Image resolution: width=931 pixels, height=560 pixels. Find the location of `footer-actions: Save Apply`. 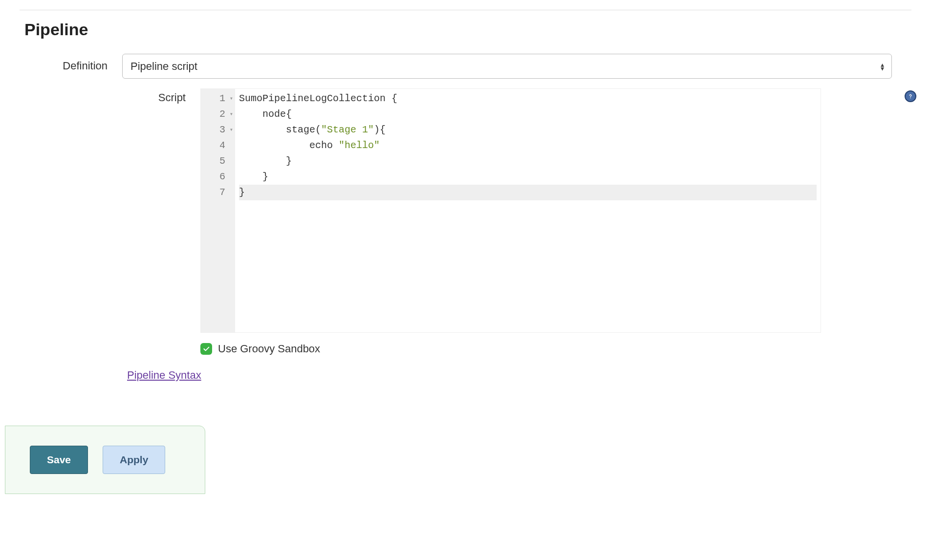

footer-actions: Save Apply is located at coordinates (105, 460).